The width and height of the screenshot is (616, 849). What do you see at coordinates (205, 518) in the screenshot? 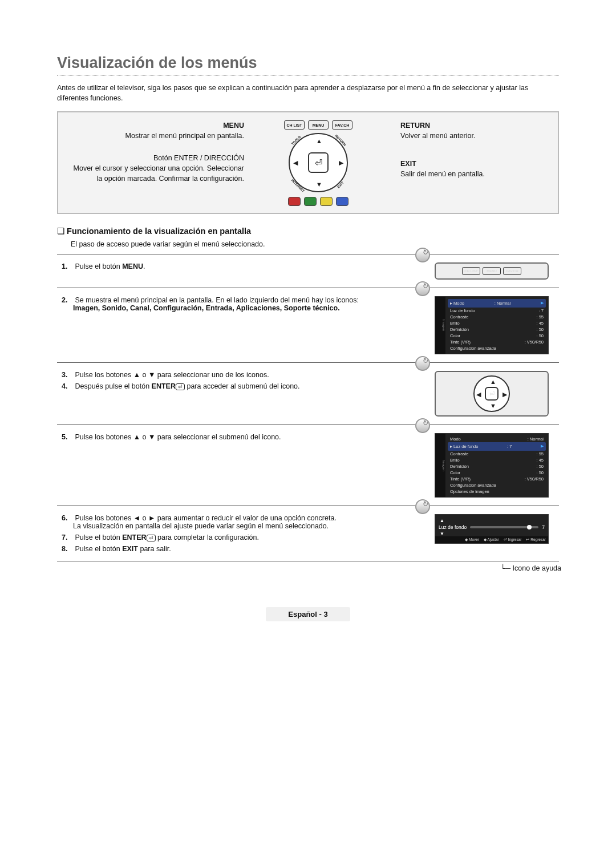
I see `step-text: Pulse los botones ◄ o ► para aumentar o …` at bounding box center [205, 518].